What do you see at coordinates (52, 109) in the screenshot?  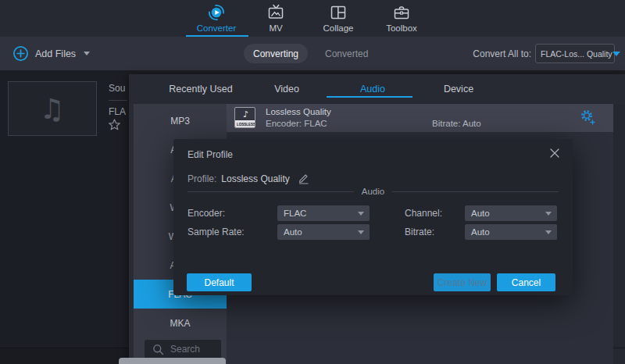 I see `music-note-icon: ♫` at bounding box center [52, 109].